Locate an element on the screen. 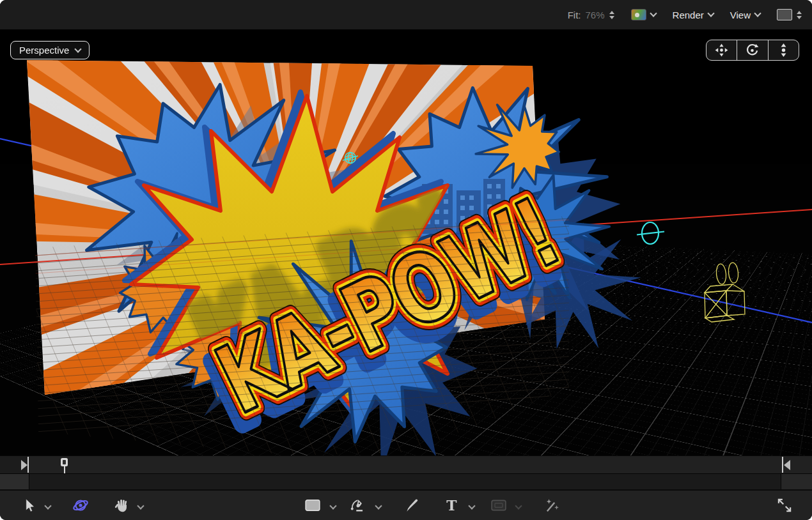 The height and width of the screenshot is (520, 812). color-display-control is located at coordinates (643, 15).